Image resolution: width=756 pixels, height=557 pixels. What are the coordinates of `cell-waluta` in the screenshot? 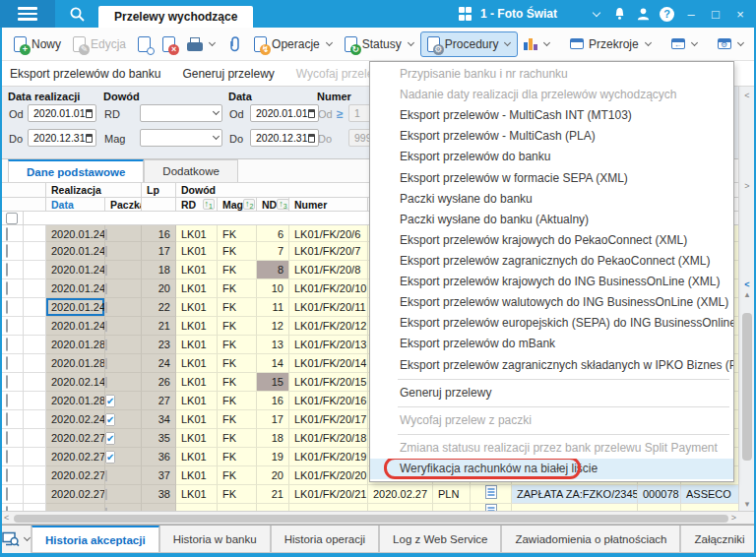 It's located at (452, 508).